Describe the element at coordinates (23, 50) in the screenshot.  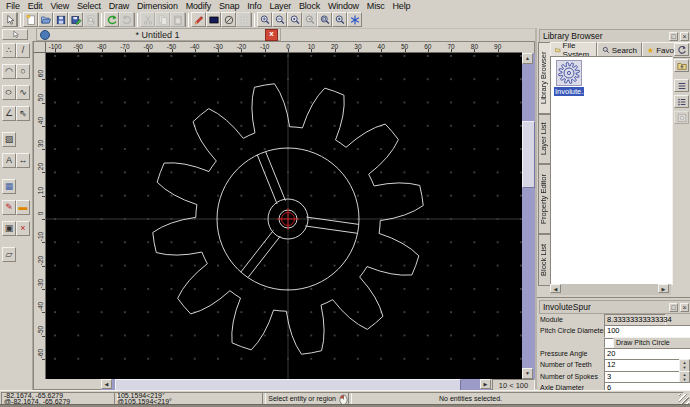
I see `lines-tool: /` at that location.